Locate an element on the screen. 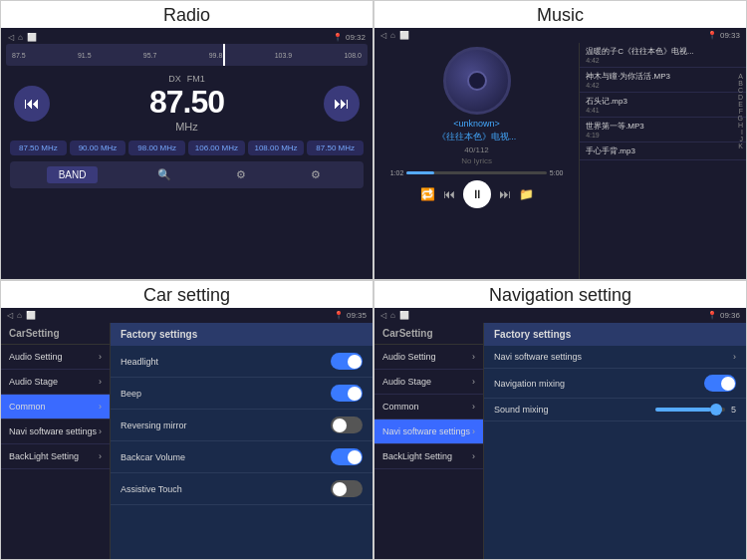  nav-software-settings-row: Navi software settings › is located at coordinates (616, 357).